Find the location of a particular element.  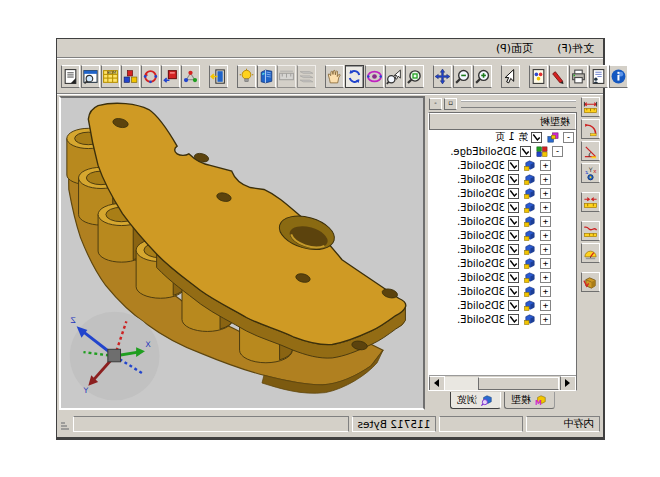

pan-arrows-button is located at coordinates (442, 76).